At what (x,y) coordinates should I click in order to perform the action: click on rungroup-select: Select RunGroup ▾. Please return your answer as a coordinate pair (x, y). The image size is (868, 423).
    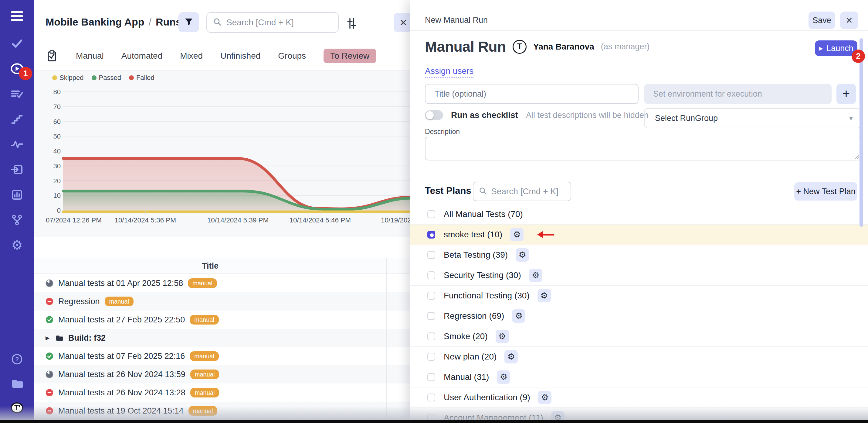
    Looking at the image, I should click on (753, 118).